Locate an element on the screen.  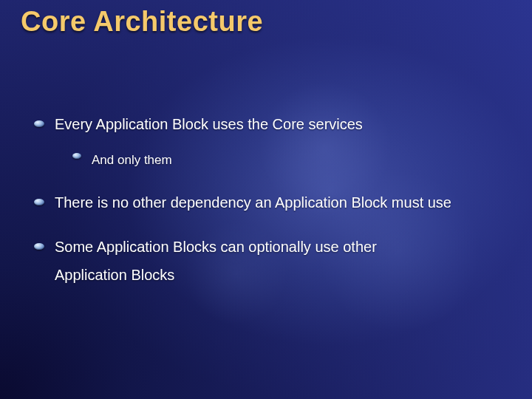
list-item: Some Application Blocks can optionally u… is located at coordinates (273, 261).